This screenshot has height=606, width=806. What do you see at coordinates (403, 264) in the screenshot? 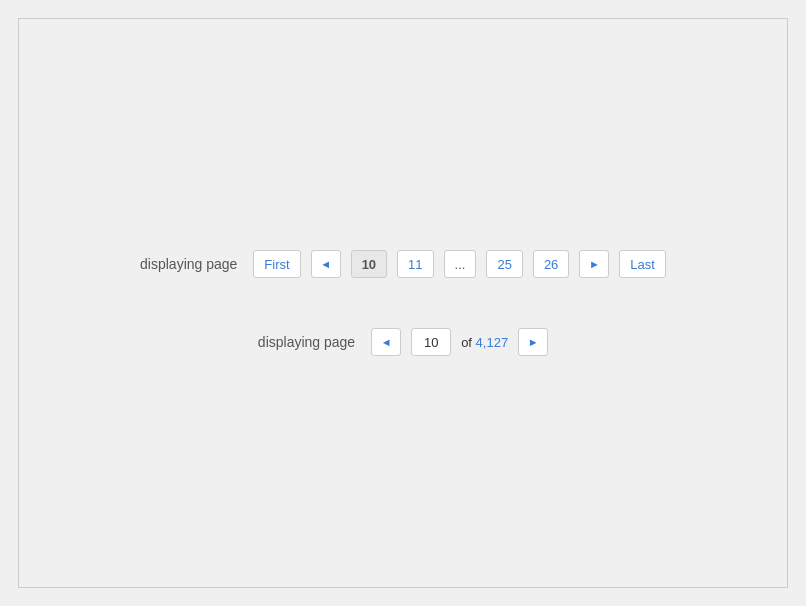
I see `pagination-row-1: displaying page First ◄ 10 11 ... 25 26 …` at bounding box center [403, 264].